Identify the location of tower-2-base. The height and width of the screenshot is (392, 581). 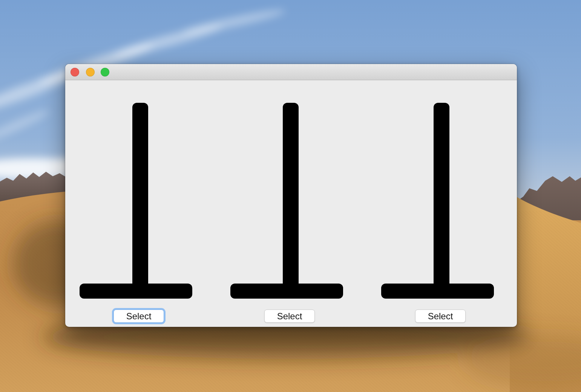
(287, 291).